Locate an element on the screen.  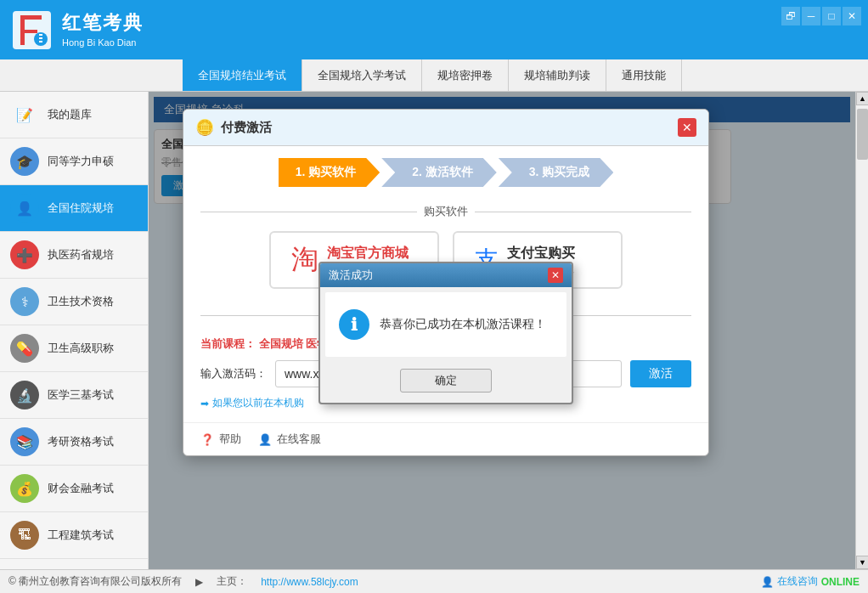
dialog-title: 🪙 付费激活 is located at coordinates (234, 127).